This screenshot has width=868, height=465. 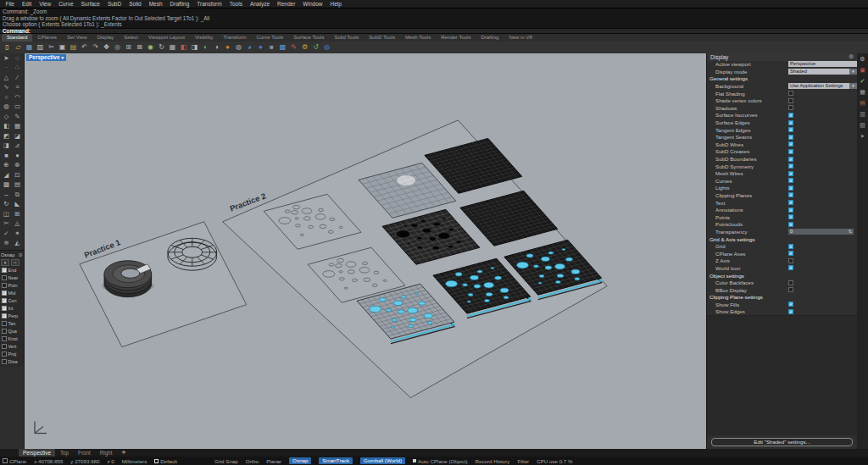 What do you see at coordinates (7, 136) in the screenshot?
I see `loft-icon: ◩` at bounding box center [7, 136].